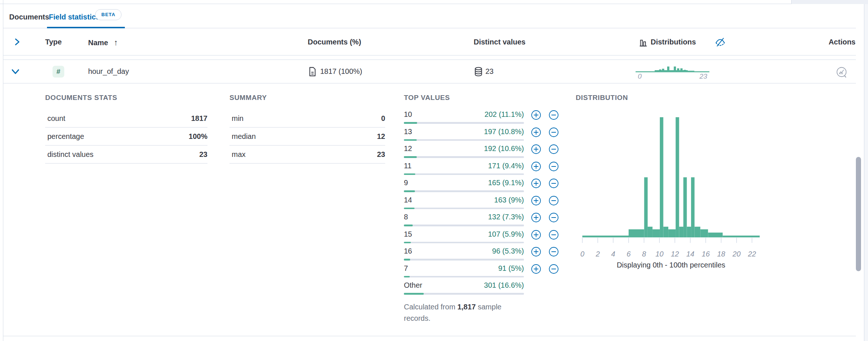 The height and width of the screenshot is (341, 868). What do you see at coordinates (312, 72) in the screenshot?
I see `document-icon` at bounding box center [312, 72].